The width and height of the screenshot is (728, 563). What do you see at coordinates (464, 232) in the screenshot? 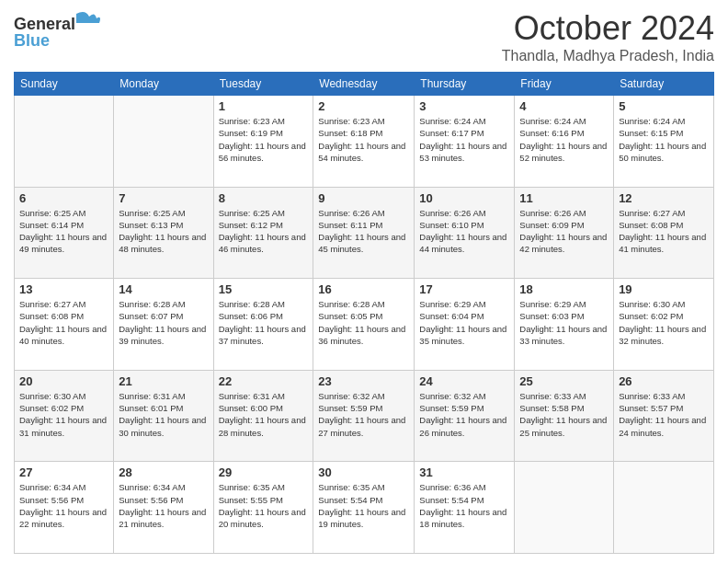
I see `day-info: Sunrise: 6:26 AM Sunset: 6:10 PM Dayligh…` at bounding box center [464, 232].